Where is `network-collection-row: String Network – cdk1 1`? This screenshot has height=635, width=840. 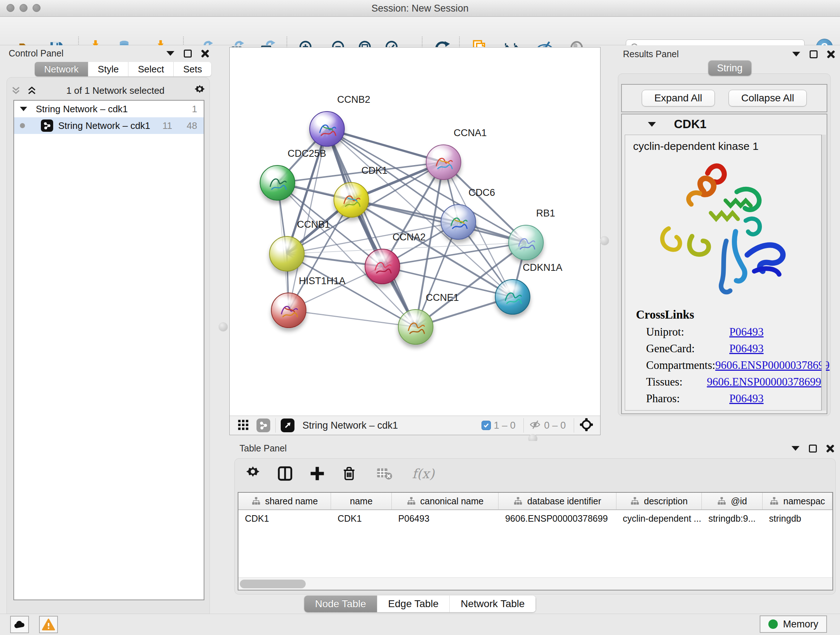
network-collection-row: String Network – cdk1 1 is located at coordinates (109, 109).